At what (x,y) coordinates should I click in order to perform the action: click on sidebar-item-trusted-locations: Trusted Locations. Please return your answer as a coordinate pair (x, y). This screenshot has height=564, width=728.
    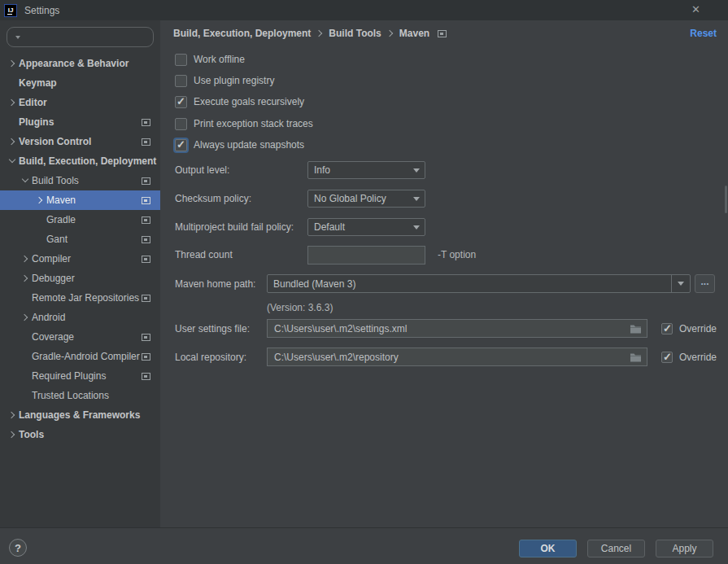
    Looking at the image, I should click on (80, 396).